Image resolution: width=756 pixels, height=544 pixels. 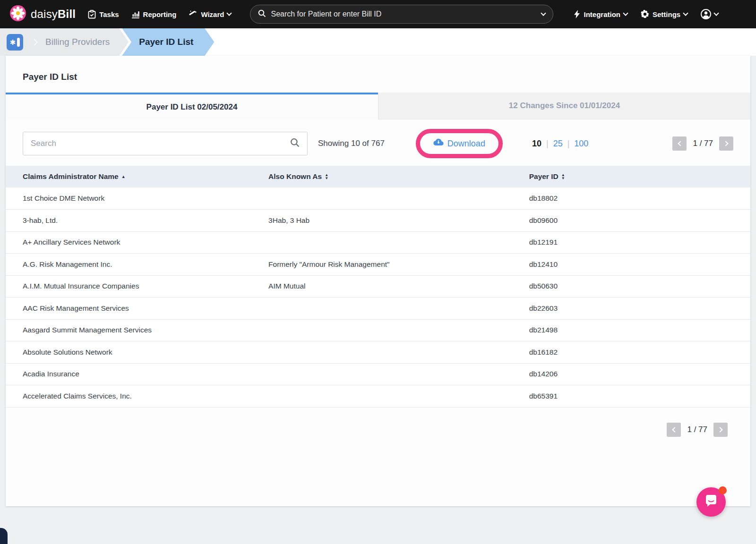 What do you see at coordinates (193, 14) in the screenshot?
I see `wizard-wand-icon` at bounding box center [193, 14].